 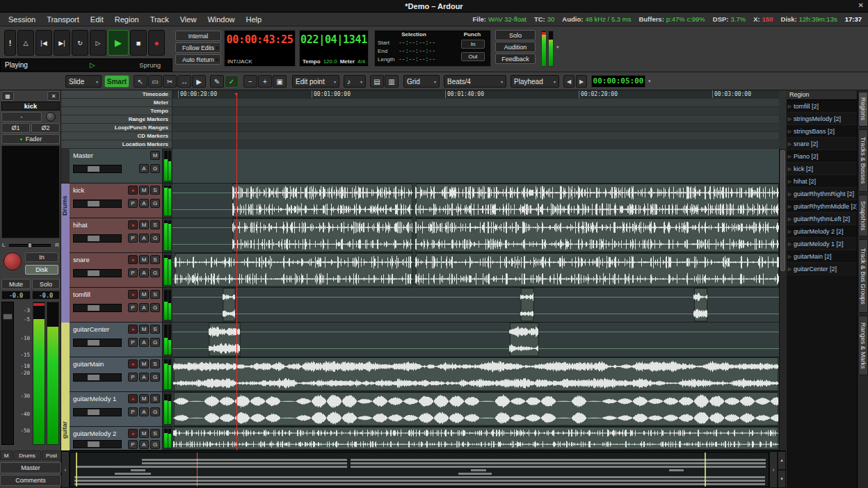 I want to click on range-mode-button: ▭, so click(x=155, y=81).